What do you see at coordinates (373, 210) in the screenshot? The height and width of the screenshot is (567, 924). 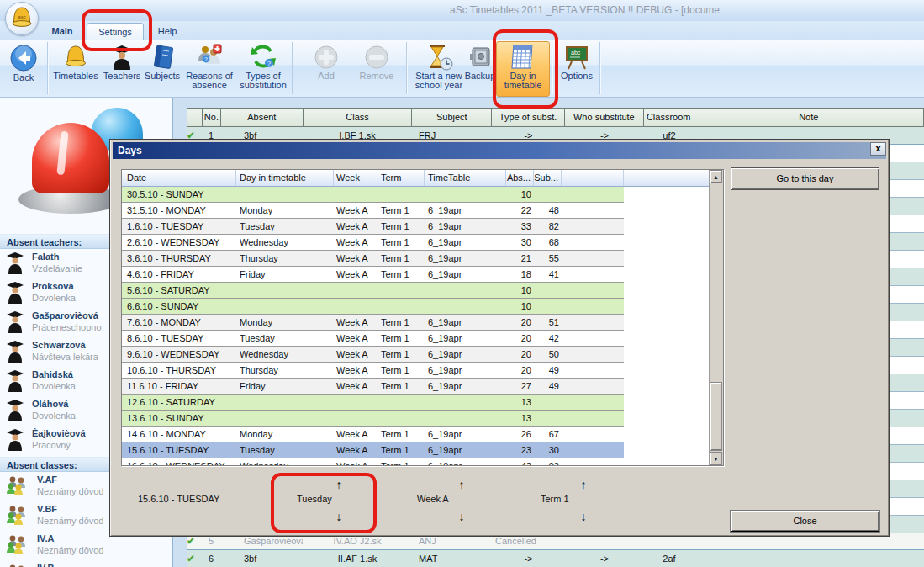 I see `days-row: 31.5.10 - MONDAYMondayWeek ATerm 16_19ap…` at bounding box center [373, 210].